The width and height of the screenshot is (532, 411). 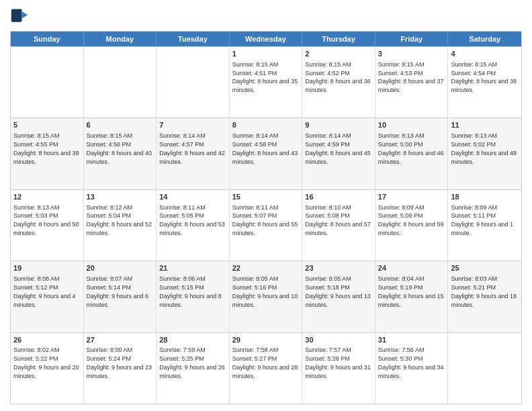 I want to click on day-info: Sunrise: 8:07 AMSunset: 5:14 PMDaylight:…, so click(x=118, y=291).